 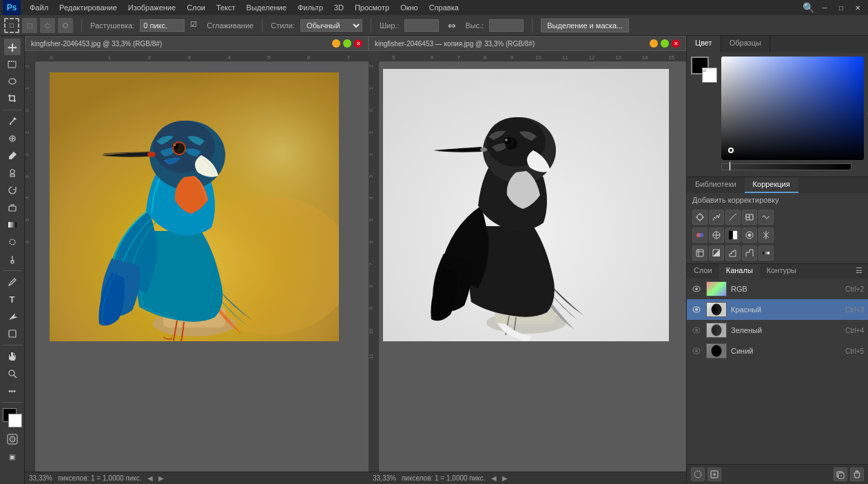 I want to click on contours-tab: Контуры, so click(x=781, y=272).